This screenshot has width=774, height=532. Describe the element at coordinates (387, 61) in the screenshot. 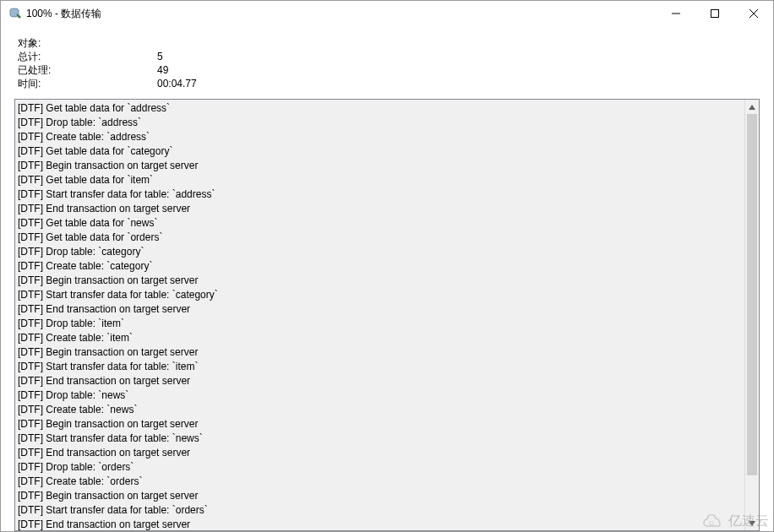

I see `stats-panel: 对象: 总计: 5 已处理: 49 时间: 00:04.77` at that location.